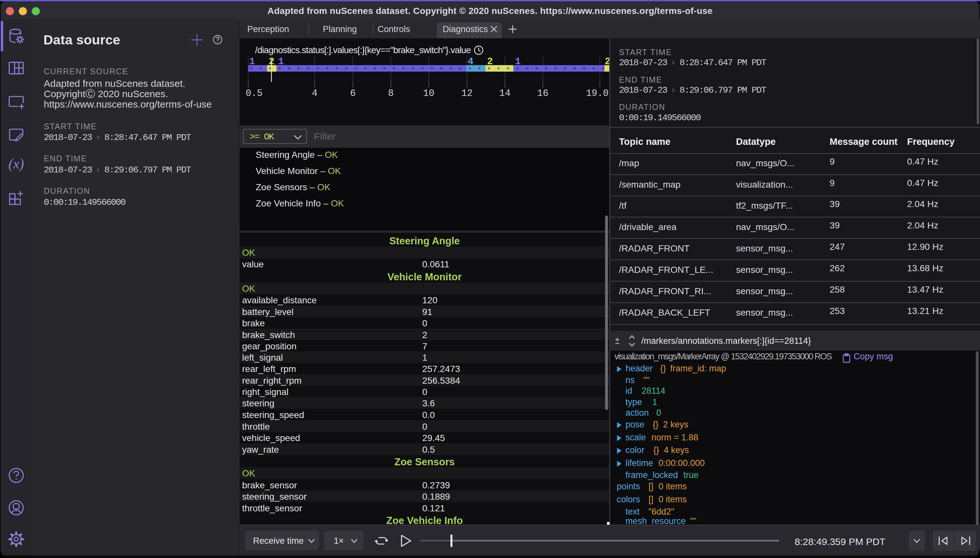 The height and width of the screenshot is (558, 980). I want to click on svg-text: 6, so click(353, 94).